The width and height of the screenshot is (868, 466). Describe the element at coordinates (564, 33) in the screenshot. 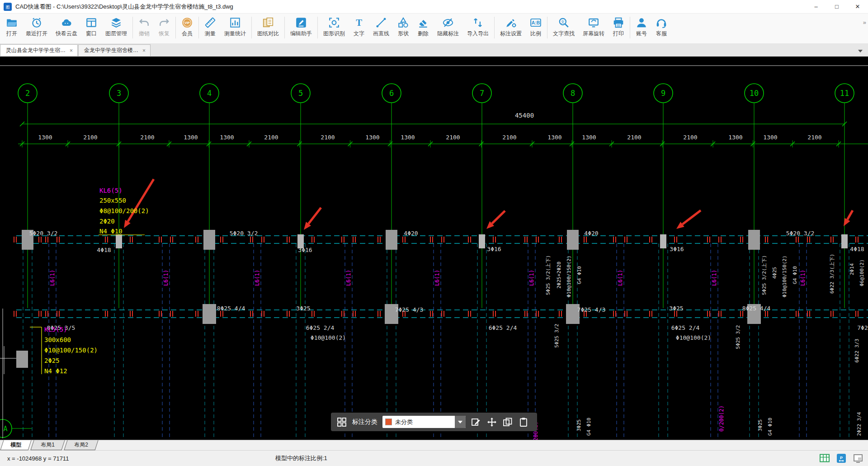

I see `toolbar-item-label: 文字查找` at that location.